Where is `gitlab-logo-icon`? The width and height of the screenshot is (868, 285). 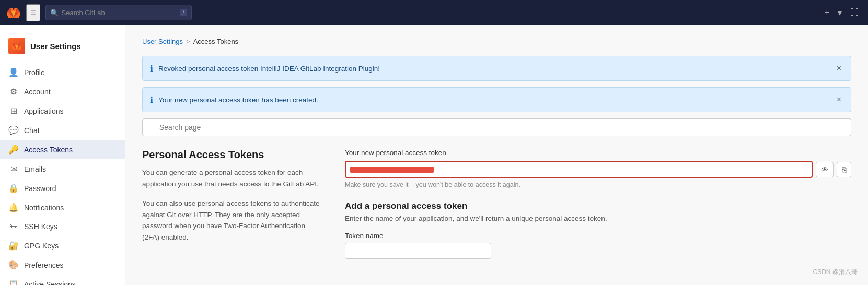 gitlab-logo-icon is located at coordinates (14, 13).